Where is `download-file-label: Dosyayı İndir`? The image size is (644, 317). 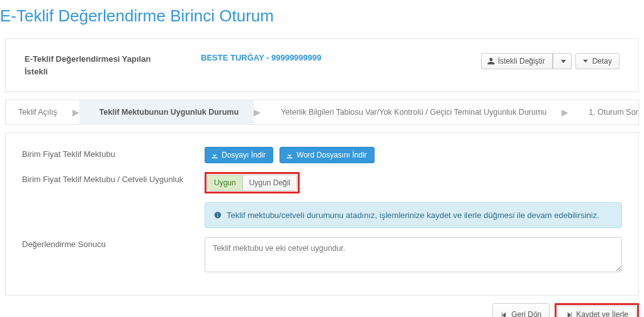
download-file-label: Dosyayı İndir is located at coordinates (244, 155).